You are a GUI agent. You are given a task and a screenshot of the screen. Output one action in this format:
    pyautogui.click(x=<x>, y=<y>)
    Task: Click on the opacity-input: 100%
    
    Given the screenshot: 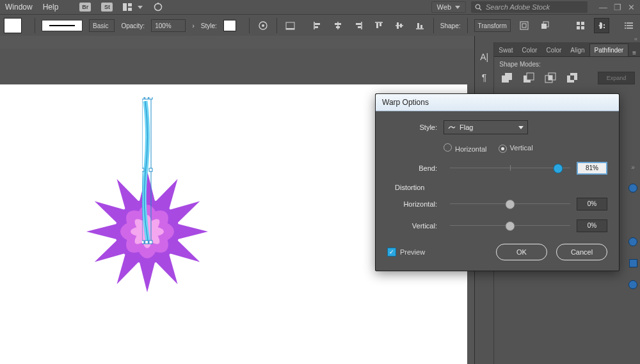 What is the action you would take?
    pyautogui.click(x=168, y=26)
    